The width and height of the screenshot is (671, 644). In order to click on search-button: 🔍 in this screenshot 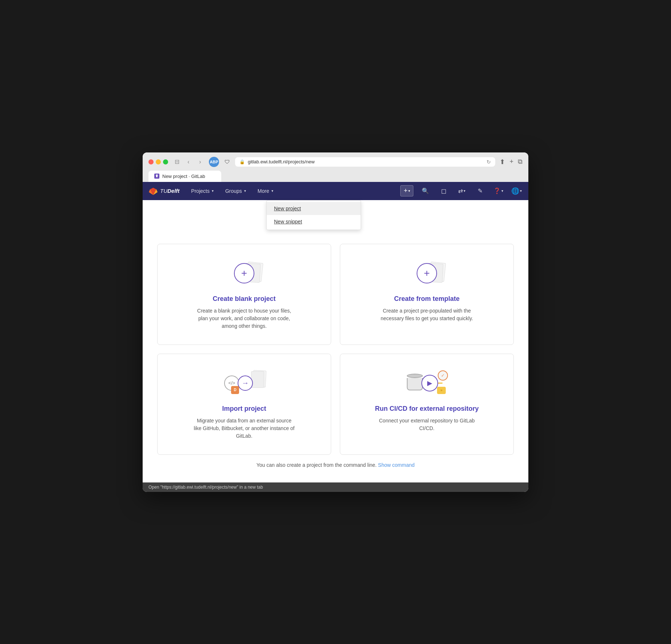, I will do `click(425, 191)`.